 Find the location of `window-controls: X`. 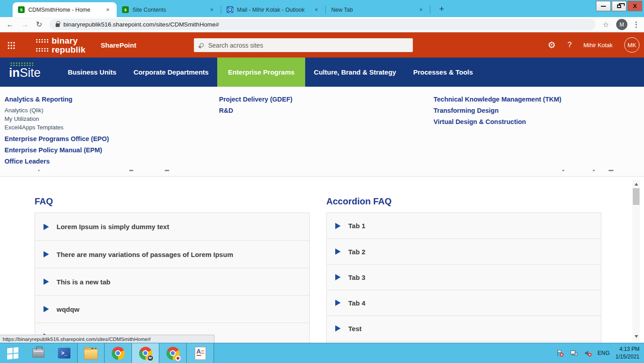

window-controls: X is located at coordinates (619, 6).